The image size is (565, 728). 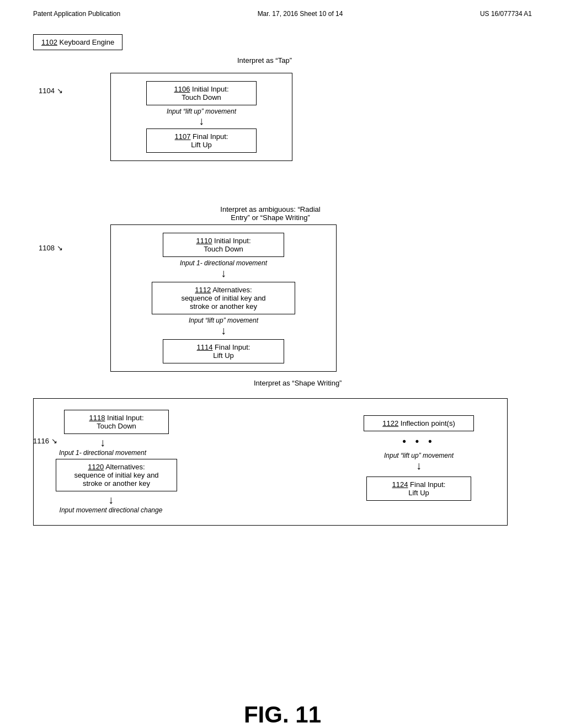 What do you see at coordinates (223, 298) in the screenshot?
I see `box-1112: 1112 Alternatives: sequence of initial k…` at bounding box center [223, 298].